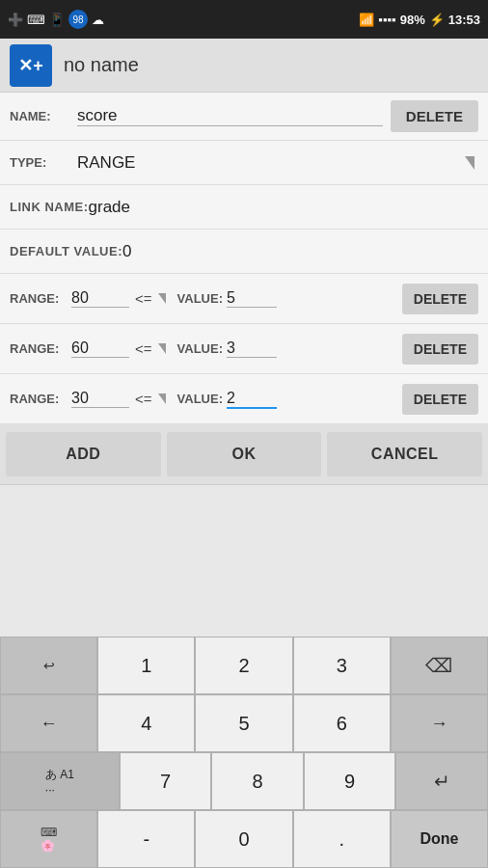  I want to click on range-row-0: RANGE: <= VALUE: DELETE, so click(244, 299).